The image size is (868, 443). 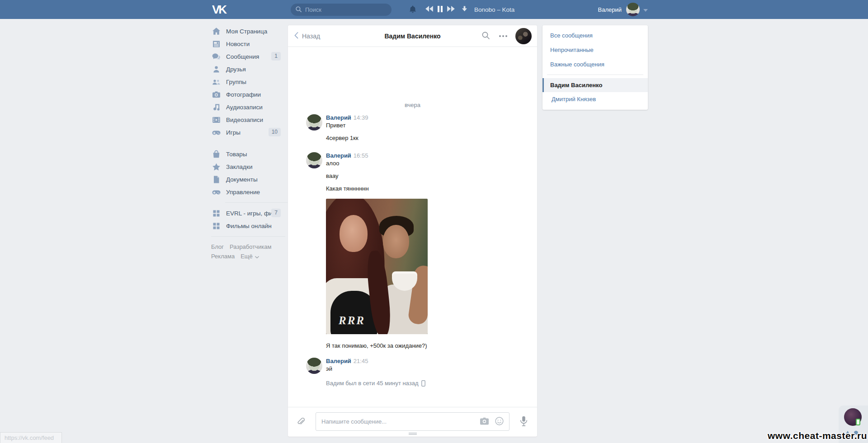 I want to click on sidebar-item-market: Товары, so click(x=249, y=154).